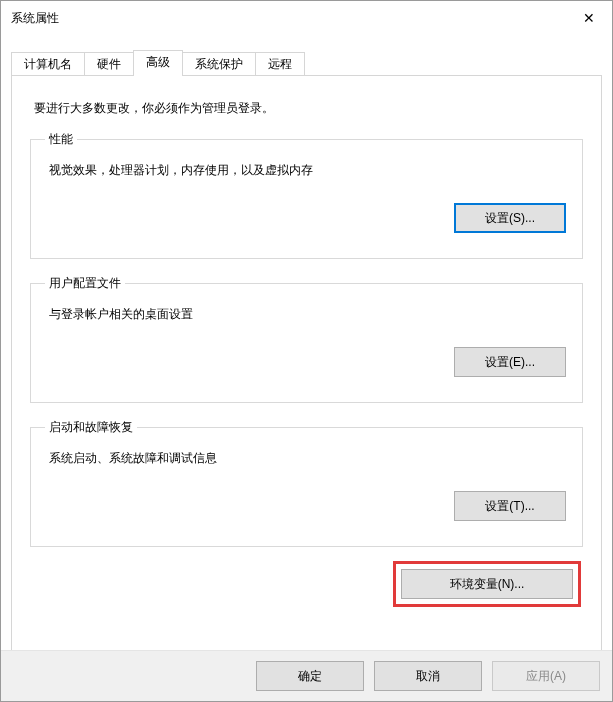  Describe the element at coordinates (308, 314) in the screenshot. I see `group-user-profiles-desc: 与登录帐户相关的桌面设置` at that location.